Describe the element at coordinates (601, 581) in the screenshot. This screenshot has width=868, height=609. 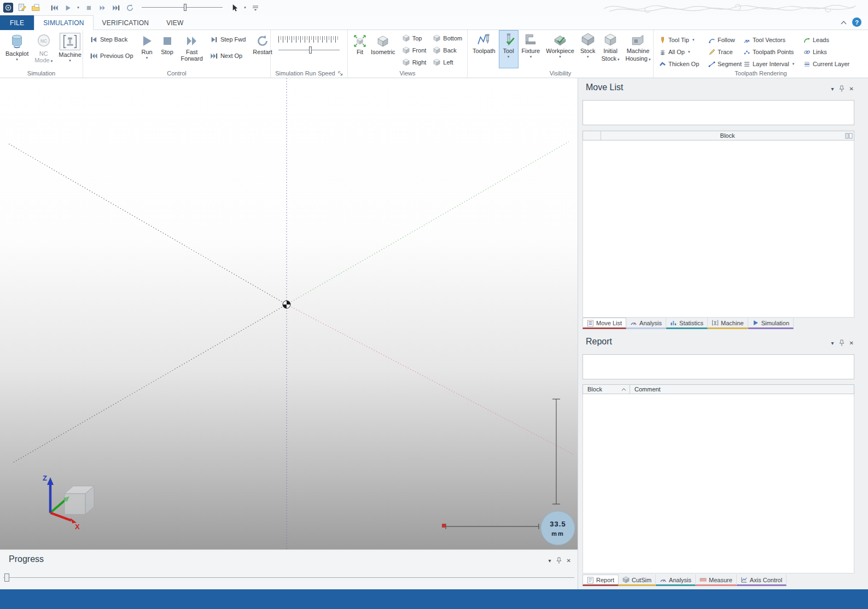
I see `tab-report: Report` at that location.